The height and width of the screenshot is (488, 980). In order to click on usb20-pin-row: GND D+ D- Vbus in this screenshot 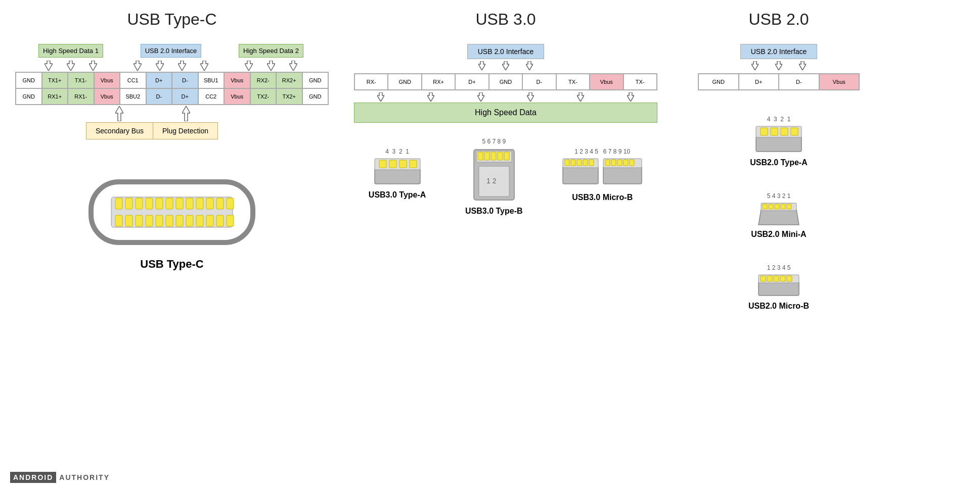, I will do `click(779, 82)`.